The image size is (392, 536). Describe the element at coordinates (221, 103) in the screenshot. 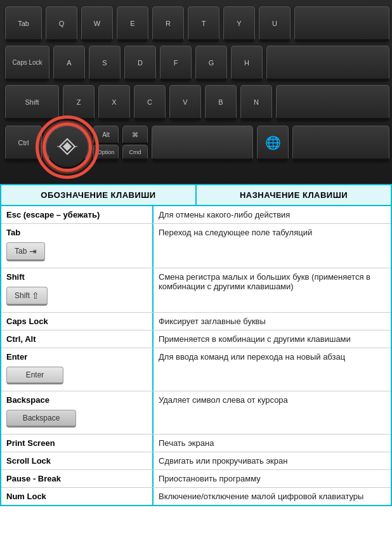

I see `key-b: B` at that location.